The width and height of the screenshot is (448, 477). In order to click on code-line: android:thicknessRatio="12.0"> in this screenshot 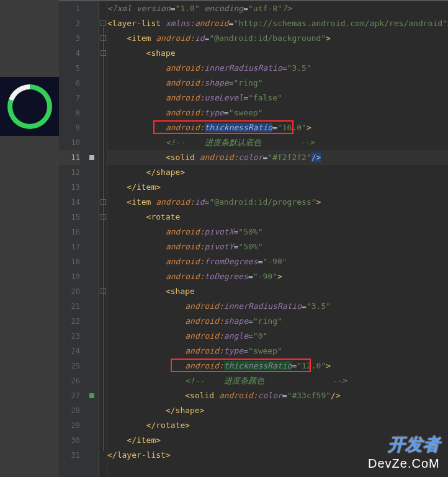, I will do `click(278, 366)`.